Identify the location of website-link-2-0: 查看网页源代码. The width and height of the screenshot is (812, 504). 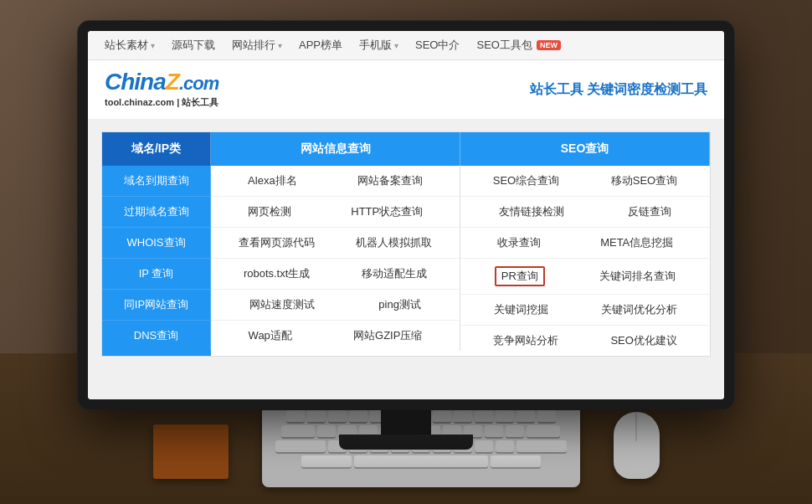
(276, 243).